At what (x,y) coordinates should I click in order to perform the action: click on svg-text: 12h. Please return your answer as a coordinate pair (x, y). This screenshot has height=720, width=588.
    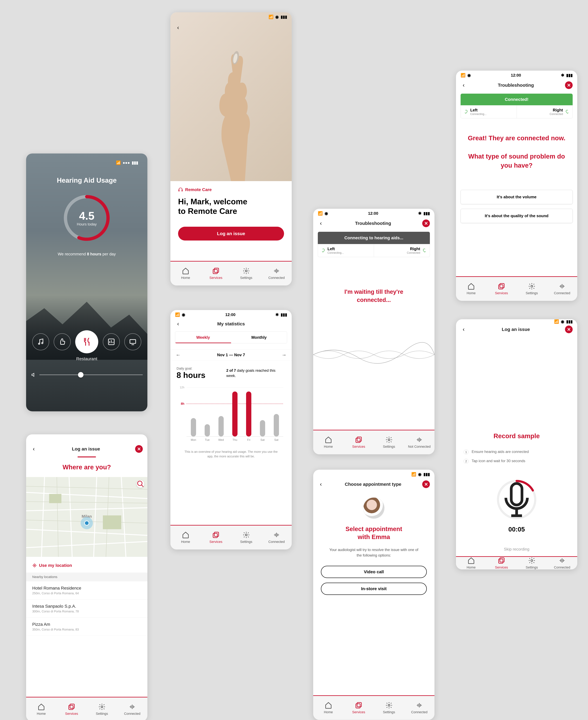
    Looking at the image, I should click on (182, 387).